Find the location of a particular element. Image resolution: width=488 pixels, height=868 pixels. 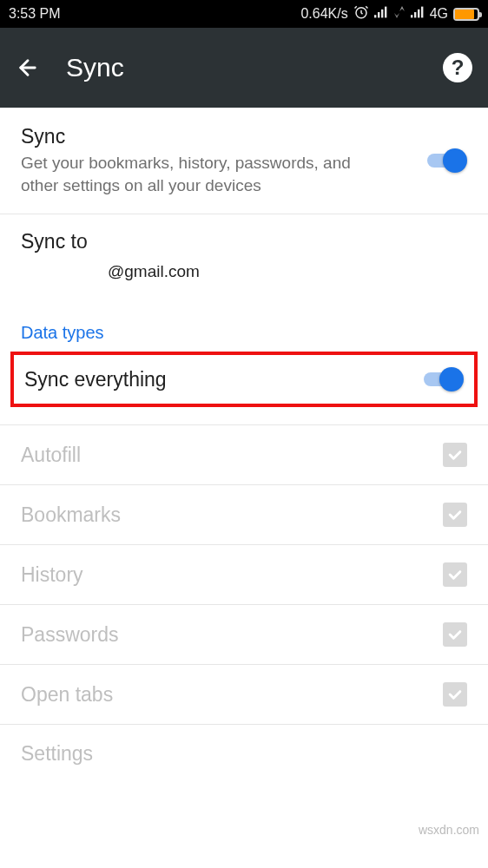

open-tabs-row: Open tabs is located at coordinates (244, 694).